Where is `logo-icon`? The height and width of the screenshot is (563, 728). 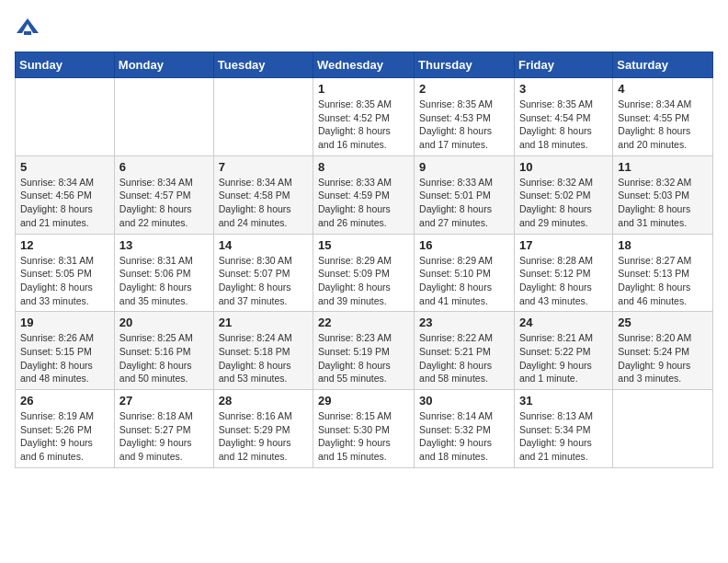
logo-icon is located at coordinates (28, 28).